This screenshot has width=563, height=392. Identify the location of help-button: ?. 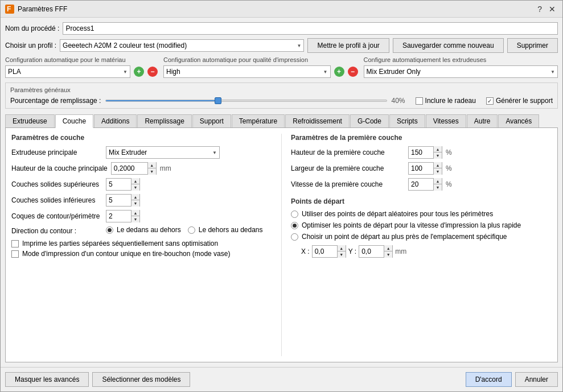
(540, 9).